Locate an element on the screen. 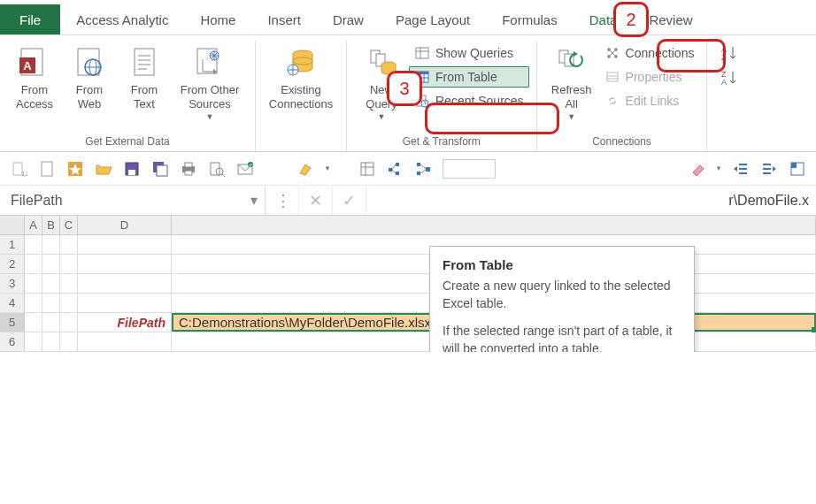  name-box-dropdown-icon: ▾ is located at coordinates (254, 200).